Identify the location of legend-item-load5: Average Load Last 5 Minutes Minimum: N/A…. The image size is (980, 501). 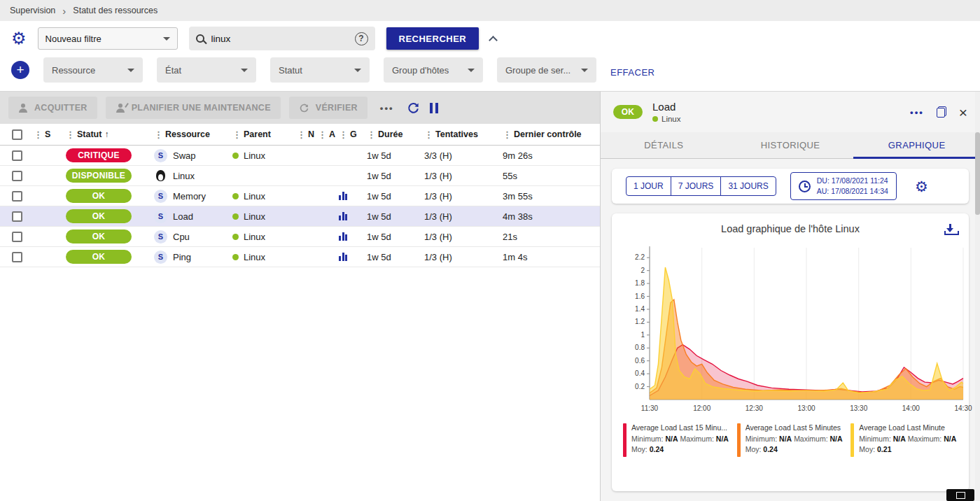
(791, 440).